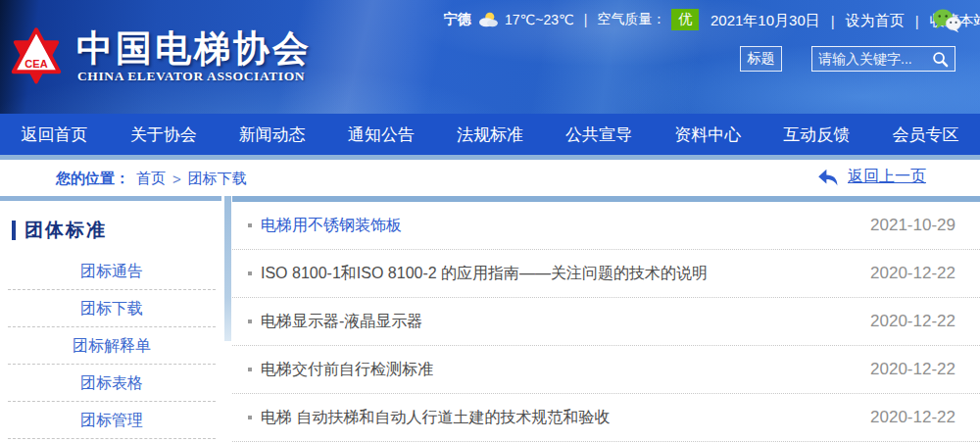  I want to click on nav-item-4: 法规标准, so click(490, 135).